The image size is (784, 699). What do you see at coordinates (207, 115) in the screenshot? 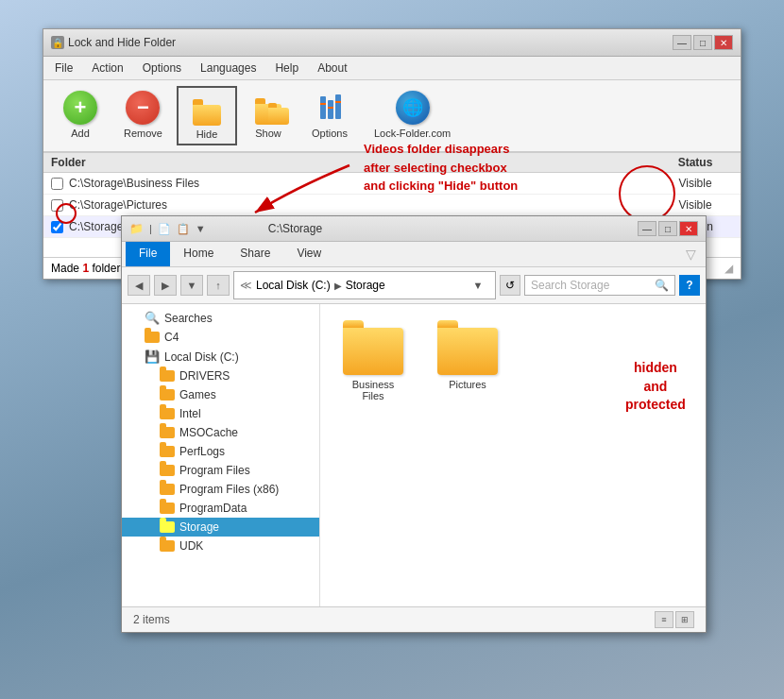
I see `hide-button: Hide` at bounding box center [207, 115].